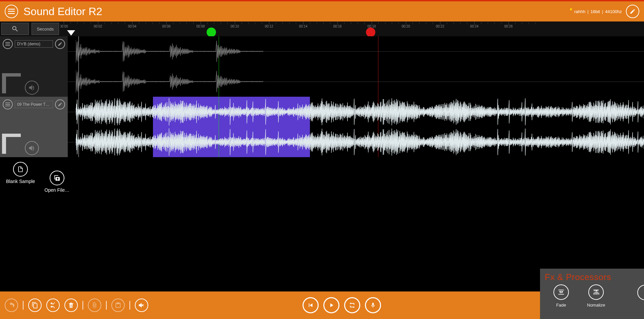 Image resolution: width=644 pixels, height=319 pixels. What do you see at coordinates (95, 305) in the screenshot?
I see `attach-button` at bounding box center [95, 305].